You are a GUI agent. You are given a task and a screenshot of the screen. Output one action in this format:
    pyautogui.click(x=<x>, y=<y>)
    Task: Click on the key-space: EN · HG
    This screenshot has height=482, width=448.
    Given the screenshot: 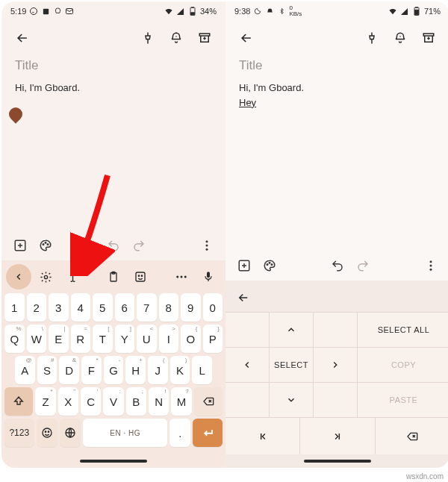 What is the action you would take?
    pyautogui.click(x=125, y=433)
    